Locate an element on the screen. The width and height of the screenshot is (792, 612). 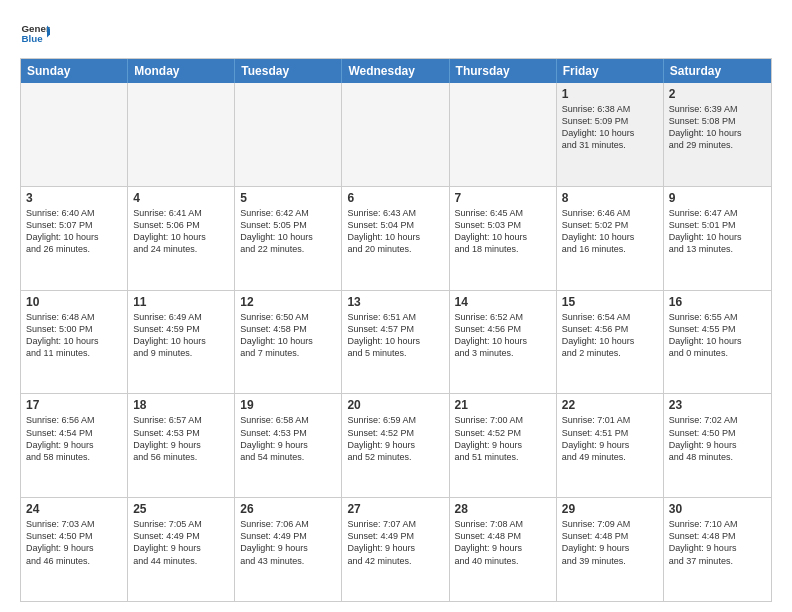
day-number: 16 is located at coordinates (718, 302).